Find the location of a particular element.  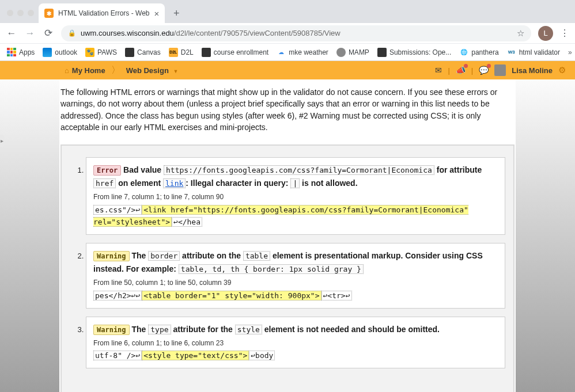

w3-icon: W3 is located at coordinates (512, 52).